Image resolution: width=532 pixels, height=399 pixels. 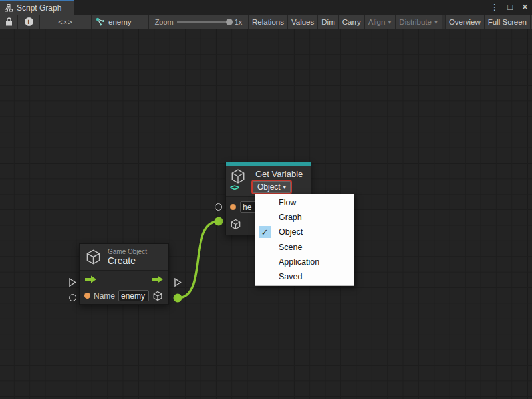 What do you see at coordinates (329, 21) in the screenshot?
I see `toolbar-button-dim: Dim` at bounding box center [329, 21].